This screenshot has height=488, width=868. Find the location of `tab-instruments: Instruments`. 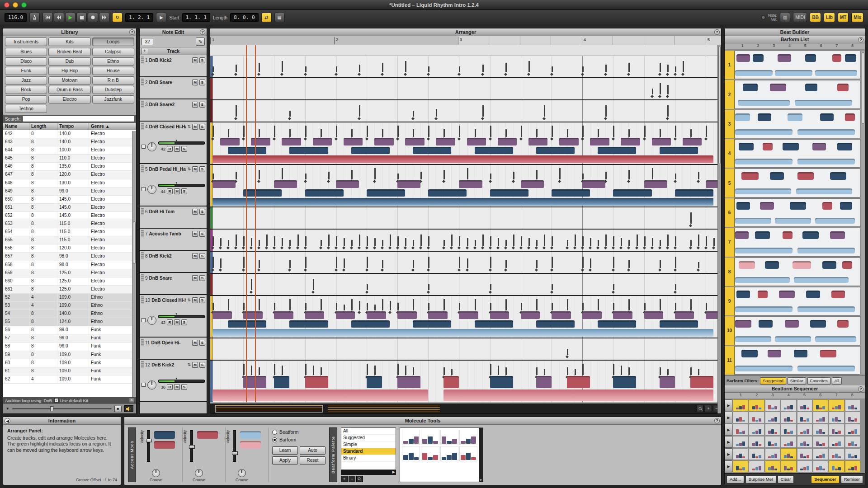

tab-instruments: Instruments is located at coordinates (26, 42).